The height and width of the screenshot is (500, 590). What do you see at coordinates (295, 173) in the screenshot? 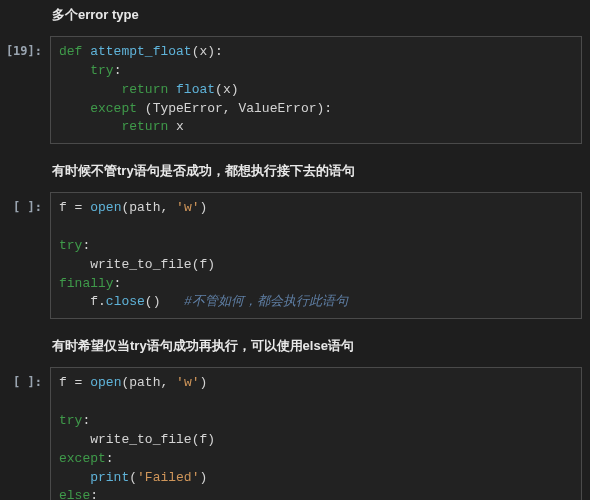
I see `markdown-cell: 有时候不管try语句是否成功，都想执行接下去的语句` at bounding box center [295, 173].